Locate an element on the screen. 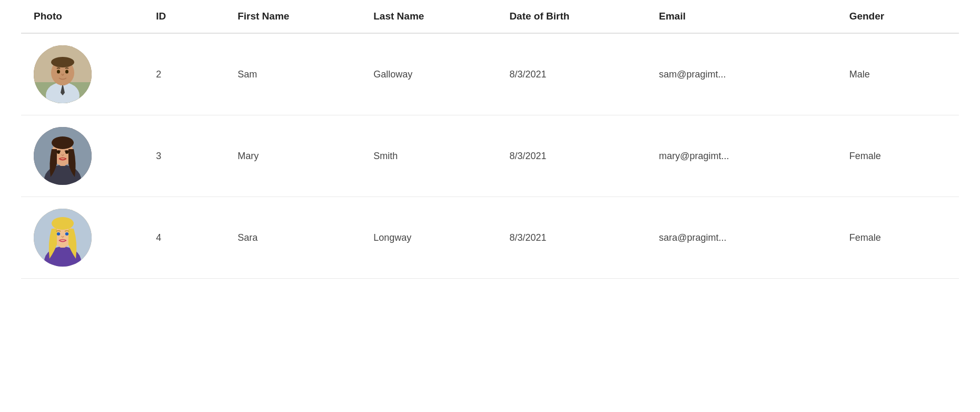 Image resolution: width=980 pixels, height=412 pixels. col-header-email: Email is located at coordinates (741, 17).